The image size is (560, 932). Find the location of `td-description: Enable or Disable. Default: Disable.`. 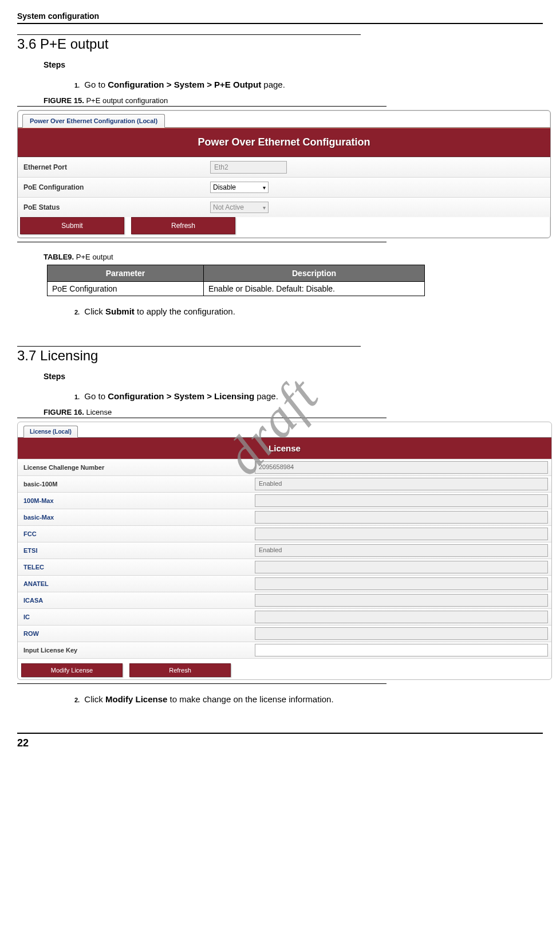

td-description: Enable or Disable. Default: Disable. is located at coordinates (314, 289).